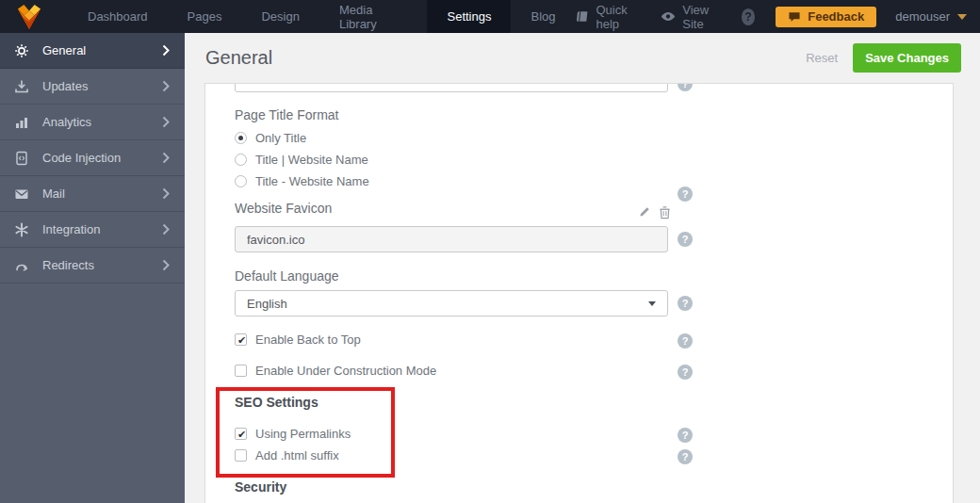  I want to click on sidebar-item-label: Integration, so click(102, 230).